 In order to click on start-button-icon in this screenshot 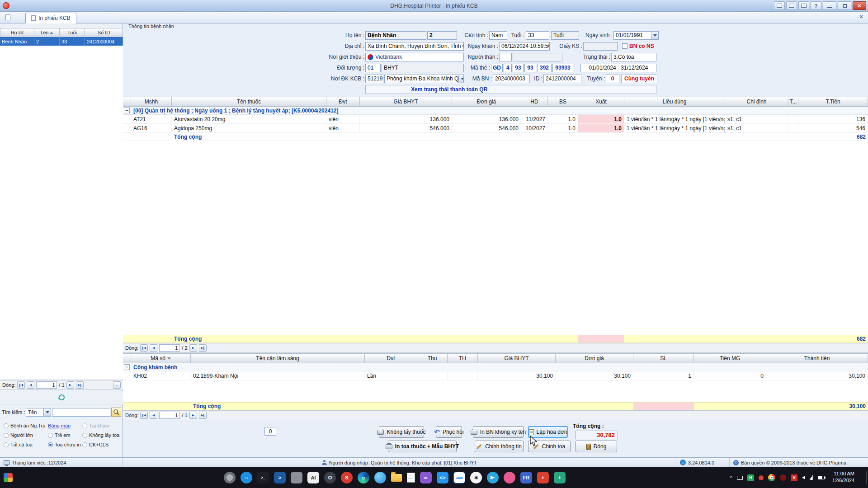, I will do `click(214, 478)`.